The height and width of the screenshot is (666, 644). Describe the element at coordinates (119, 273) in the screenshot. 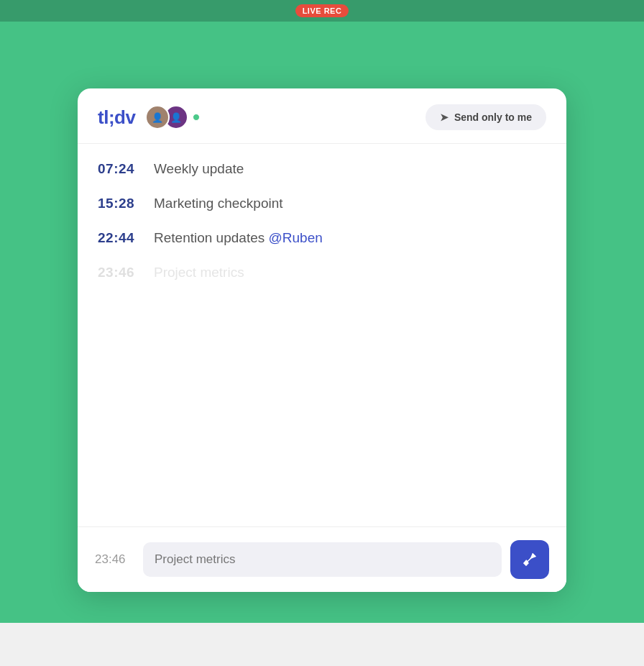

I see `timestamp-4: 23:46` at that location.